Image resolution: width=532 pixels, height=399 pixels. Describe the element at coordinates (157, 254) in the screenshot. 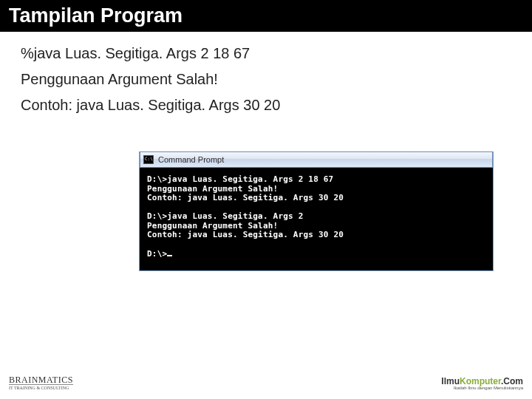

I see `prompt-text: D:\>` at that location.